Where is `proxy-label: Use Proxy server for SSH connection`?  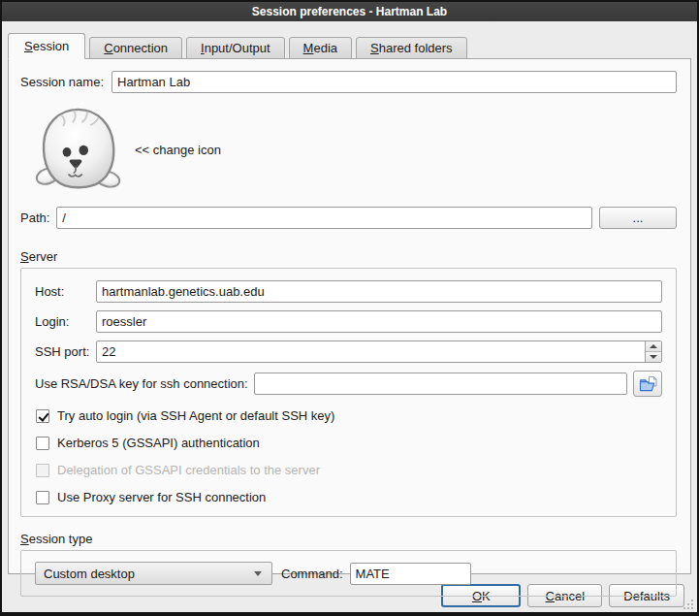
proxy-label: Use Proxy server for SSH connection is located at coordinates (161, 497).